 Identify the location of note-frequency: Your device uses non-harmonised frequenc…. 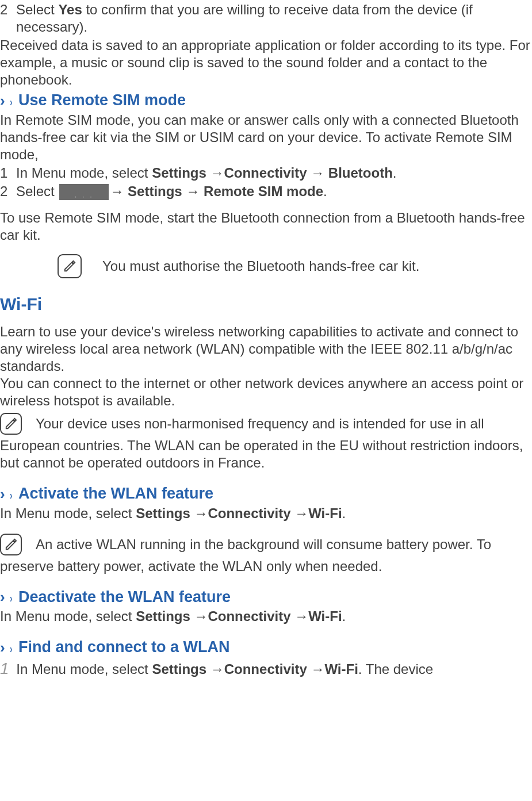
(266, 442).